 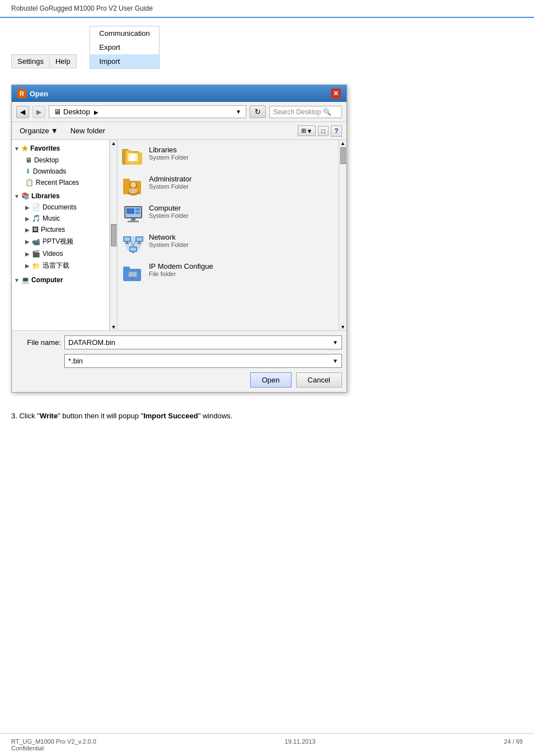 What do you see at coordinates (114, 235) in the screenshot?
I see `tree-scrollbar: ▲ ▼` at bounding box center [114, 235].